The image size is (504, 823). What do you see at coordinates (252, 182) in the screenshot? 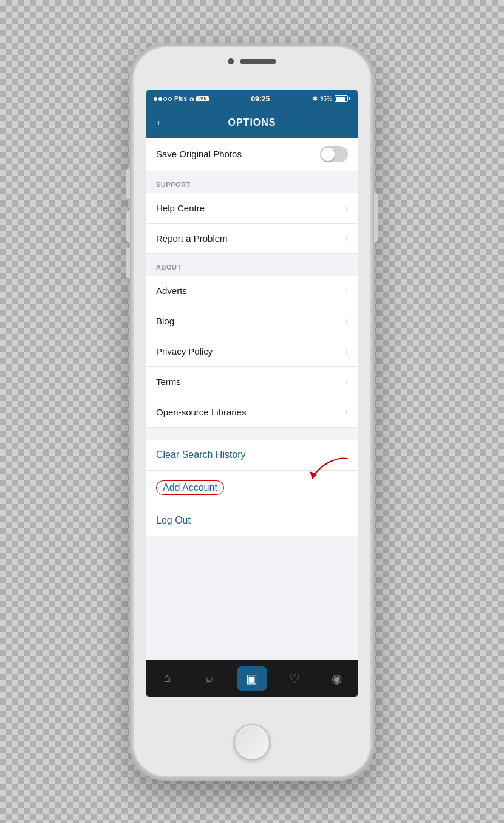
I see `support-section-header: SUPPORT` at bounding box center [252, 182].